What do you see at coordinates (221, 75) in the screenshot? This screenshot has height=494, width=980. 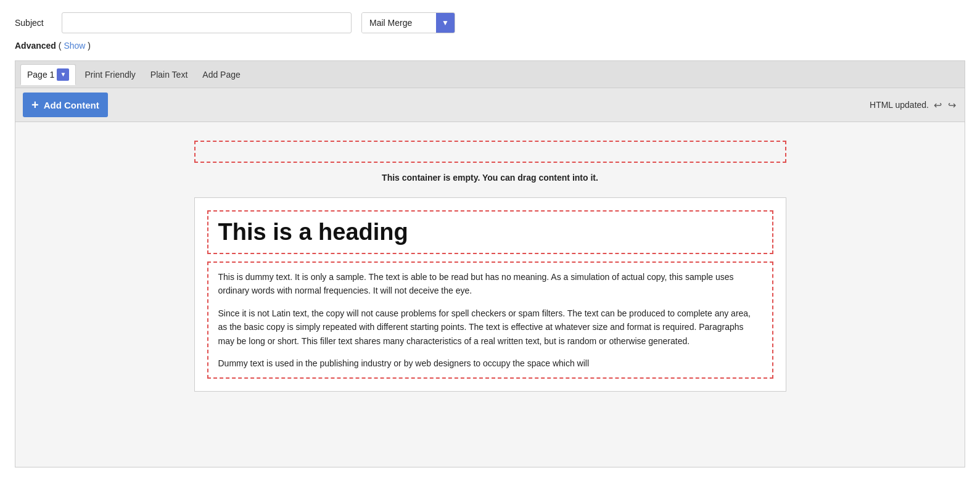 I see `tab-add-page: Add Page` at bounding box center [221, 75].